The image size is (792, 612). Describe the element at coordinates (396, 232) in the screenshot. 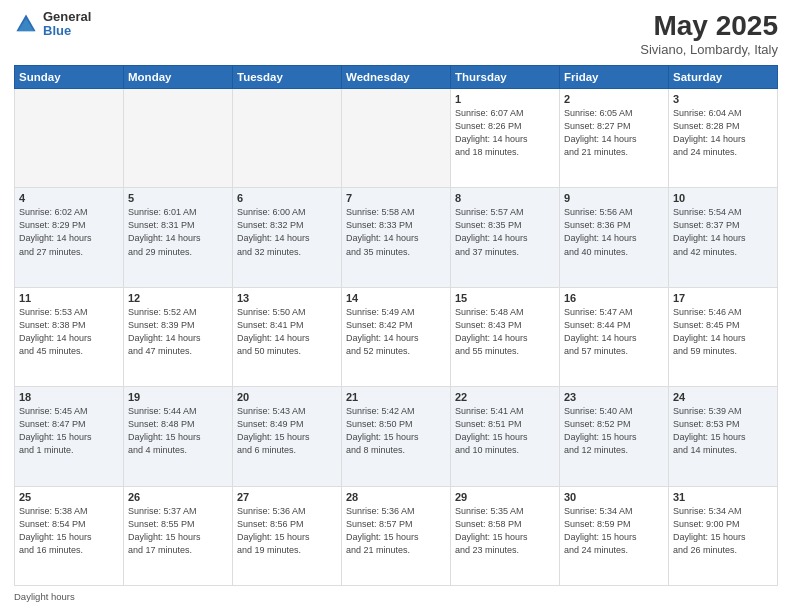

I see `day-info: Sunrise: 5:58 AMSunset: 8:33 PMDaylight:…` at that location.